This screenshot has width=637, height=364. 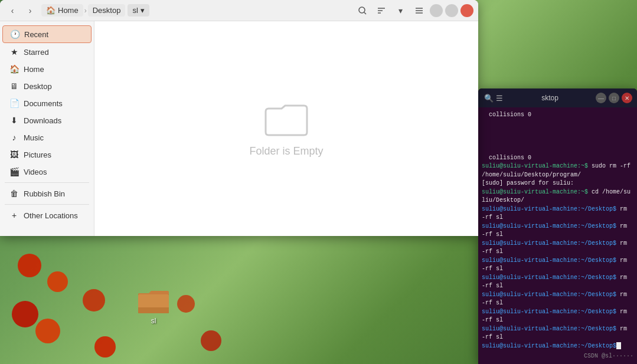 What do you see at coordinates (14, 172) in the screenshot?
I see `videos-icon: 🎬` at bounding box center [14, 172].